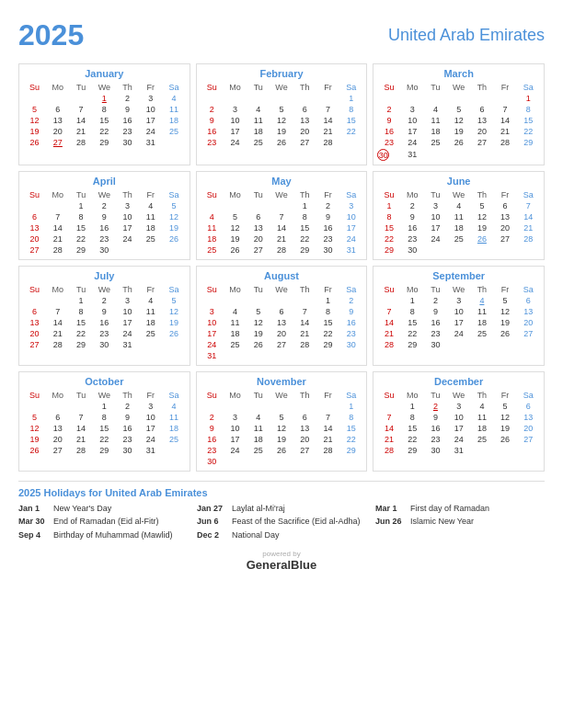  I want to click on calendar-day: 23, so click(351, 334).